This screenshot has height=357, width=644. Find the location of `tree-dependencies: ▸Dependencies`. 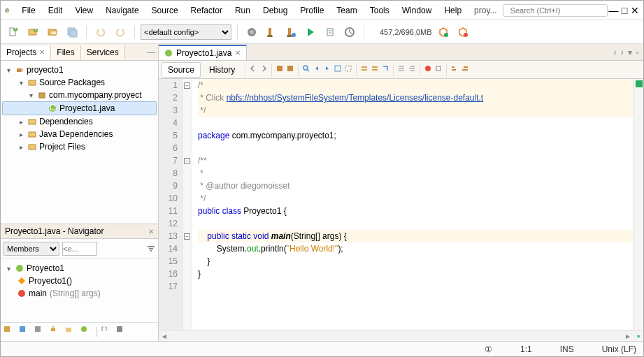

tree-dependencies: ▸Dependencies is located at coordinates (80, 122).